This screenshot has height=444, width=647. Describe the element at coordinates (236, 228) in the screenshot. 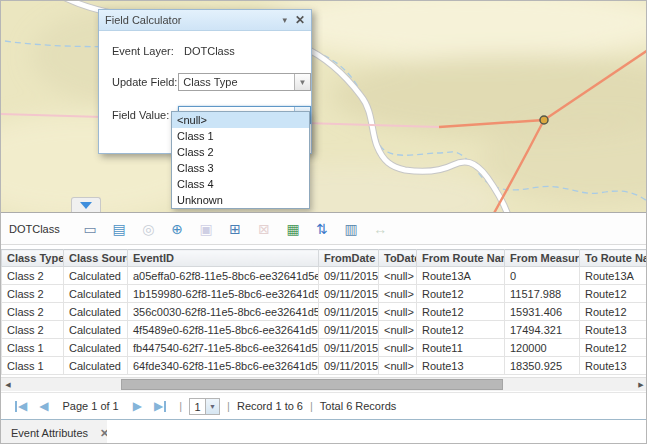

I see `table-toolbar-icons: ▭▤◎⊕▣⊞⊠▦⇅▥↔` at that location.